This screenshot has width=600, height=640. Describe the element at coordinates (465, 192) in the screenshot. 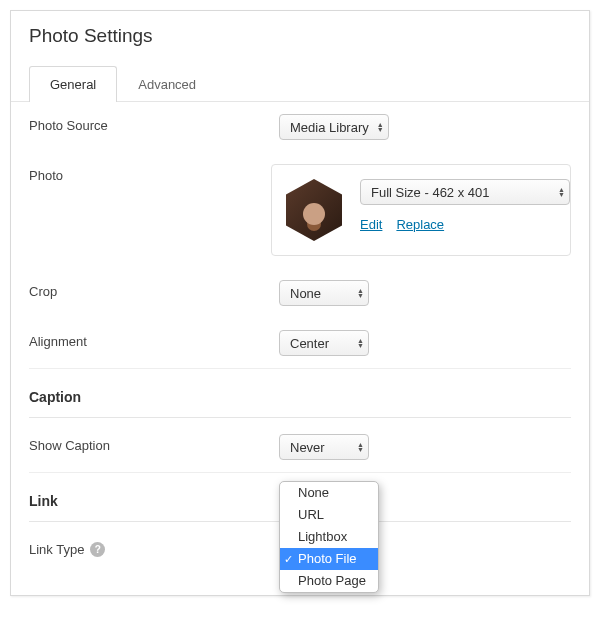

I see `select-photo-size: Full Size - 462 x 401 ▲▼` at that location.